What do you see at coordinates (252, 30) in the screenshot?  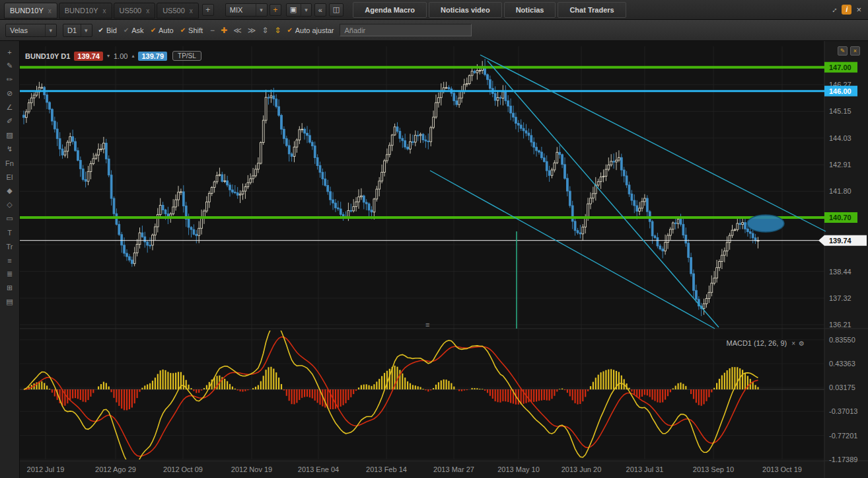 I see `scroll-right-button: ≫` at bounding box center [252, 30].